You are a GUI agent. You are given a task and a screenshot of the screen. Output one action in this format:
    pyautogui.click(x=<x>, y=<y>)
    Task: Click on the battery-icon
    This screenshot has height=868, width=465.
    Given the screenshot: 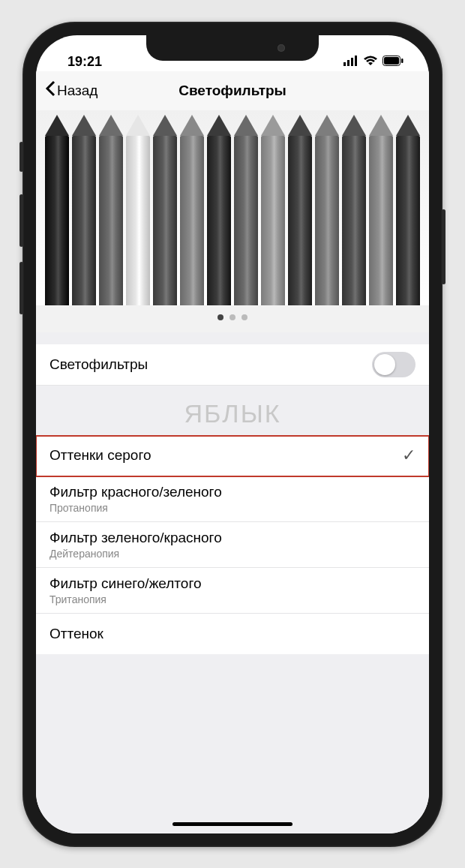 What is the action you would take?
    pyautogui.click(x=393, y=62)
    